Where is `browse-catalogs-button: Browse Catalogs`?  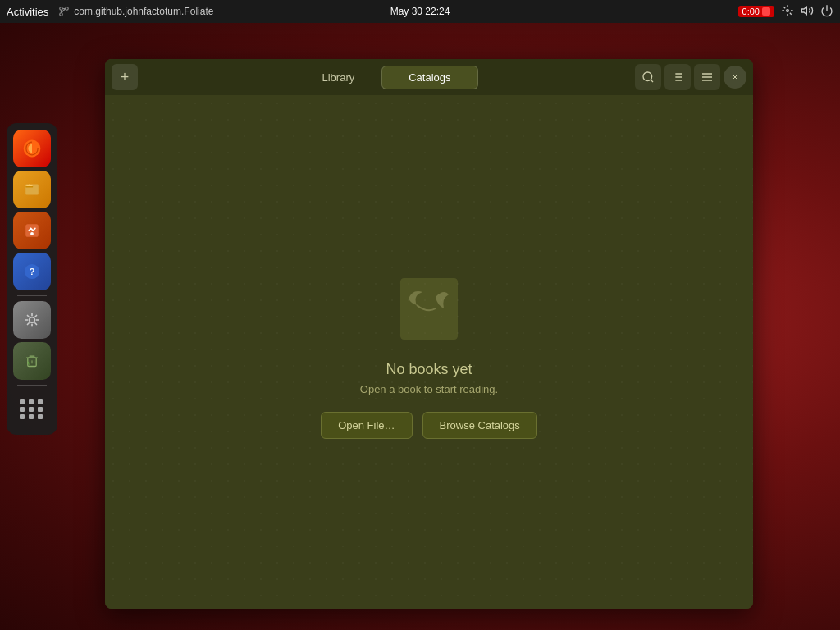 browse-catalogs-button: Browse Catalogs is located at coordinates (480, 425).